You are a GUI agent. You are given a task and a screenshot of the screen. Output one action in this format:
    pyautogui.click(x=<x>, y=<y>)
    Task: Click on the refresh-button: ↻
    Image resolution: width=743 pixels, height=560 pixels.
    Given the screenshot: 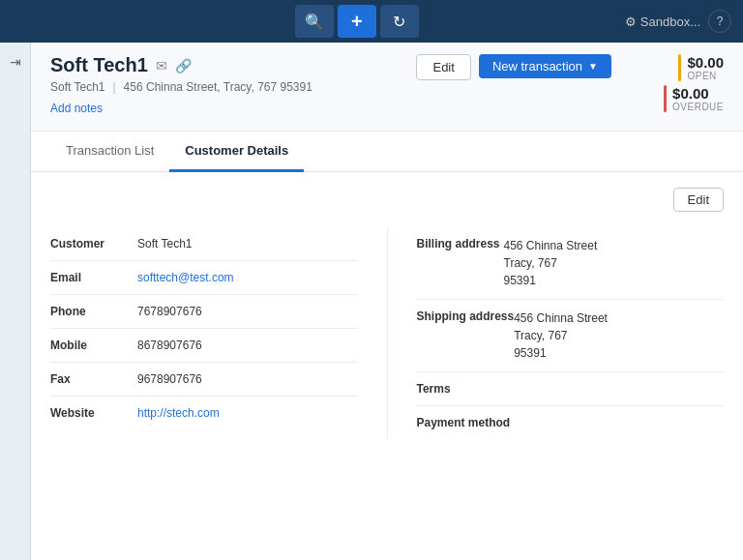 What is the action you would take?
    pyautogui.click(x=400, y=21)
    